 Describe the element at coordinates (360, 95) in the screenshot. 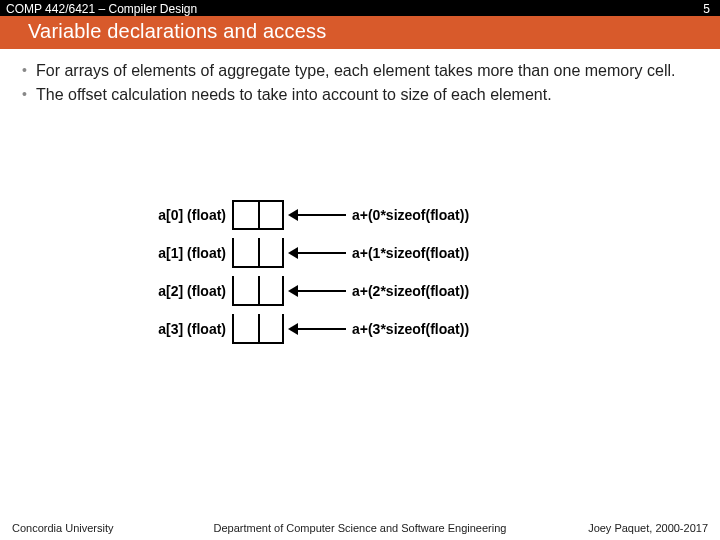

I see `bullet-item: The offset calculation needs to take int…` at that location.